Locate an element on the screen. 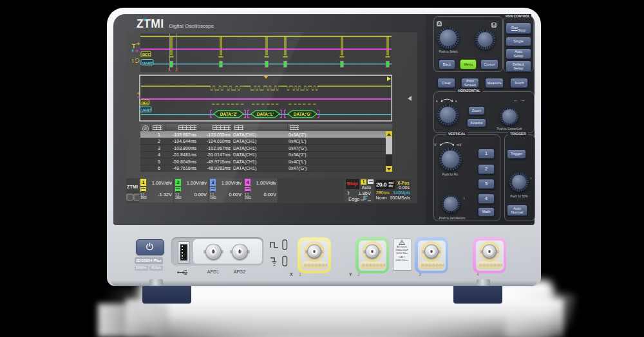  svg-text: DATA:'G' is located at coordinates (303, 114).